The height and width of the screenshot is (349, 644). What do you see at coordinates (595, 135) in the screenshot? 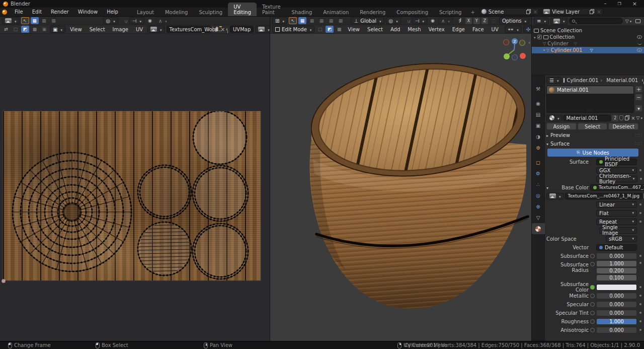
I see `preview-section-header: Preview ::::` at bounding box center [595, 135].